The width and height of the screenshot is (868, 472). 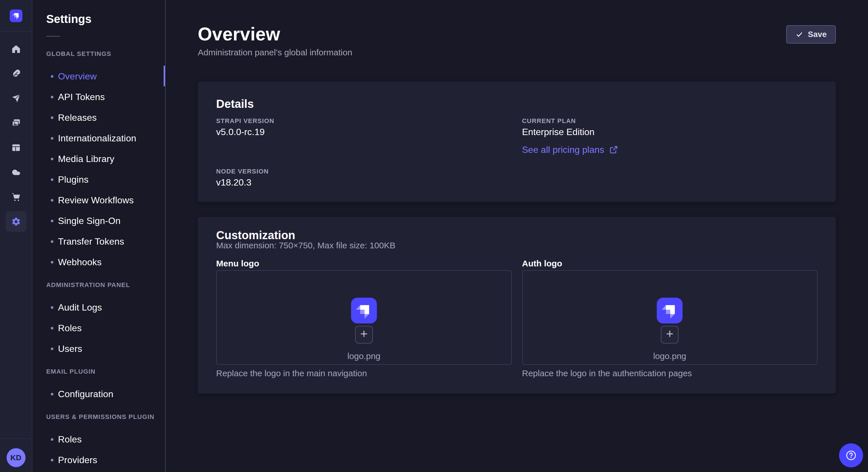 What do you see at coordinates (164, 76) in the screenshot?
I see `active-item-indicator` at bounding box center [164, 76].